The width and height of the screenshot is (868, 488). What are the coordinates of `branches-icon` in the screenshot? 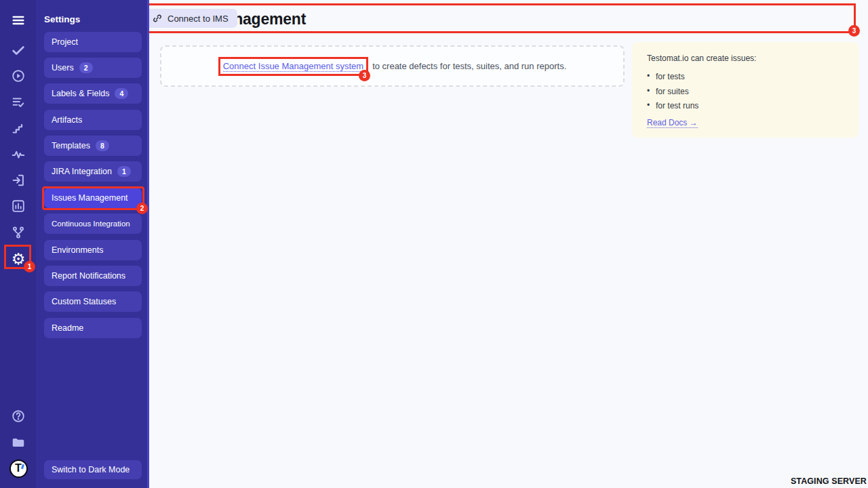 It's located at (18, 232).